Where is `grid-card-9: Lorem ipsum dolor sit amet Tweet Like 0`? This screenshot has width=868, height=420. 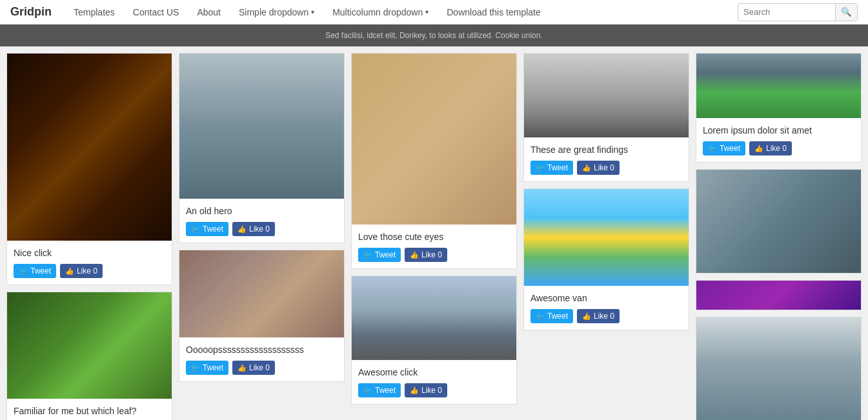 grid-card-9: Lorem ipsum dolor sit amet Tweet Like 0 is located at coordinates (778, 108).